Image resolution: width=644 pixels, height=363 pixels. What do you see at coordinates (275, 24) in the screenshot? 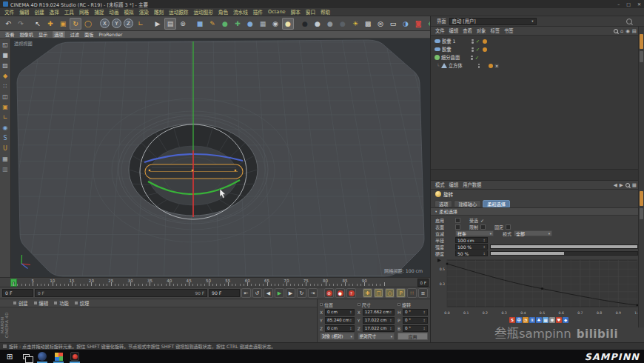
I see `camera-icon: ◉` at bounding box center [275, 24].